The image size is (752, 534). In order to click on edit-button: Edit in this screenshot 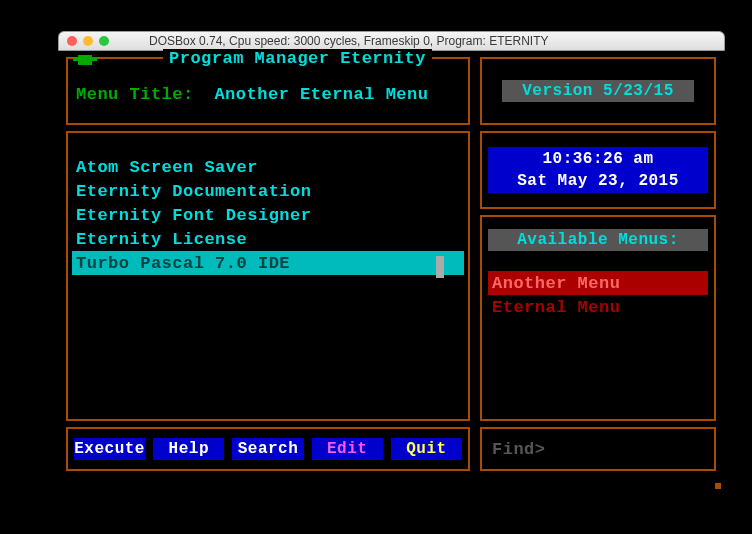, I will do `click(348, 449)`.